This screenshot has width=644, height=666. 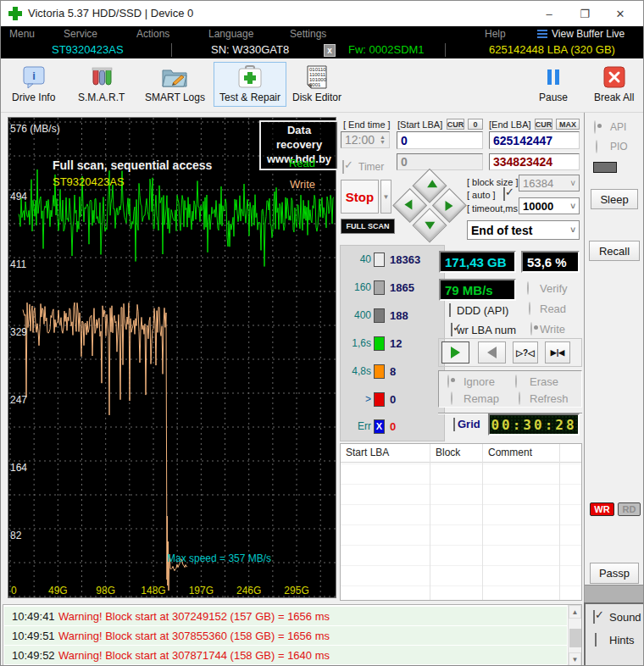 What do you see at coordinates (595, 127) in the screenshot?
I see `api-radio` at bounding box center [595, 127].